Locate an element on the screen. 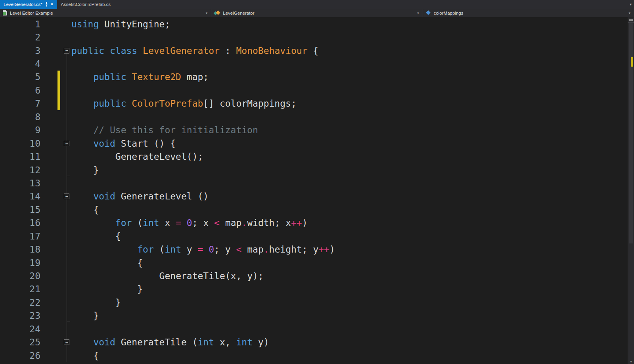 Image resolution: width=634 pixels, height=364 pixels. code-line: // Use this for initialization is located at coordinates (353, 130).